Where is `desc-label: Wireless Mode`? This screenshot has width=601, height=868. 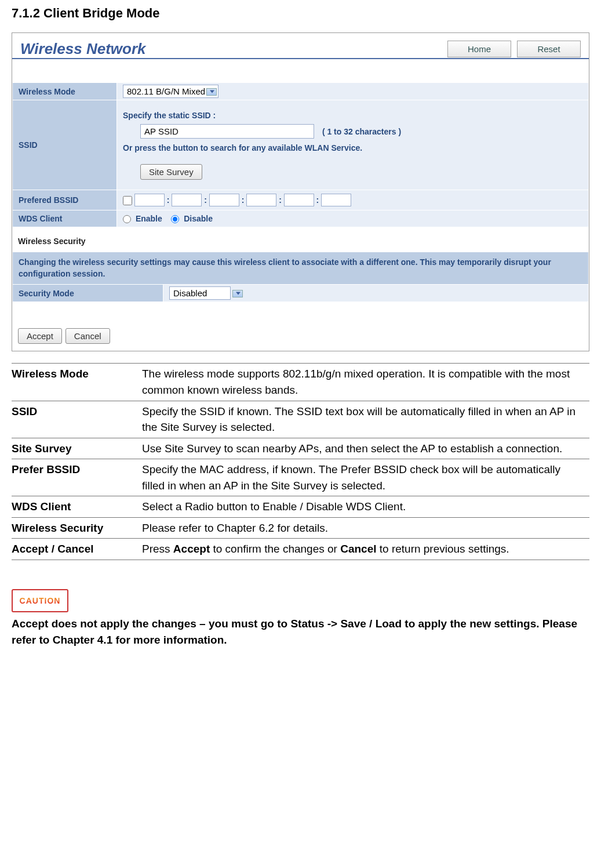 desc-label: Wireless Mode is located at coordinates (77, 382).